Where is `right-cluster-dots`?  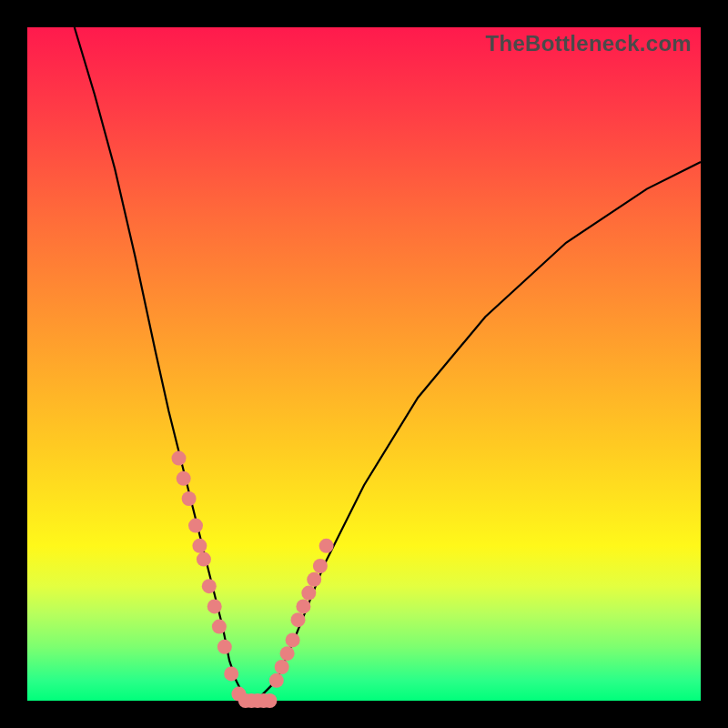
right-cluster-dots is located at coordinates (302, 613).